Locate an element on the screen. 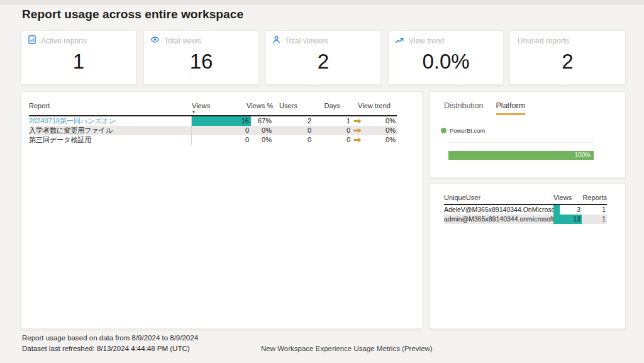 Image resolution: width=644 pixels, height=363 pixels. table-row: 第三回データ検証用 0 0% 0 0 0% is located at coordinates (213, 140).